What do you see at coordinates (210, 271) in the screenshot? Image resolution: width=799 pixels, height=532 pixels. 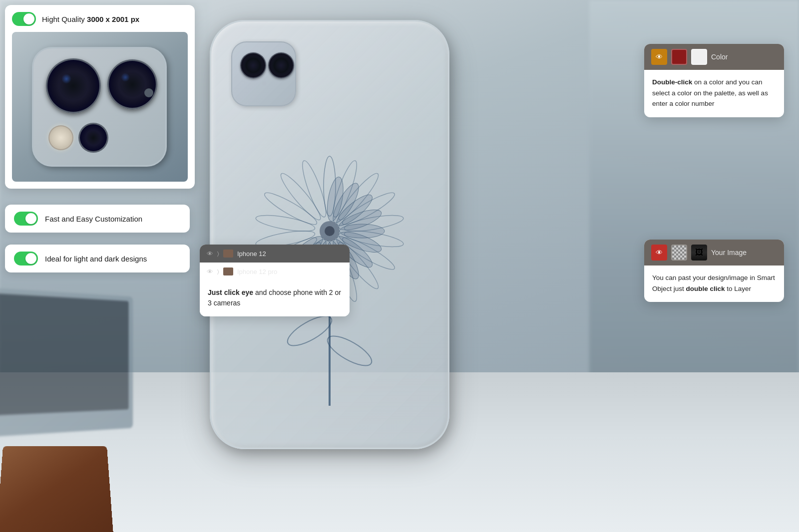 I see `layer-eye-icon-2: 👁` at bounding box center [210, 271].